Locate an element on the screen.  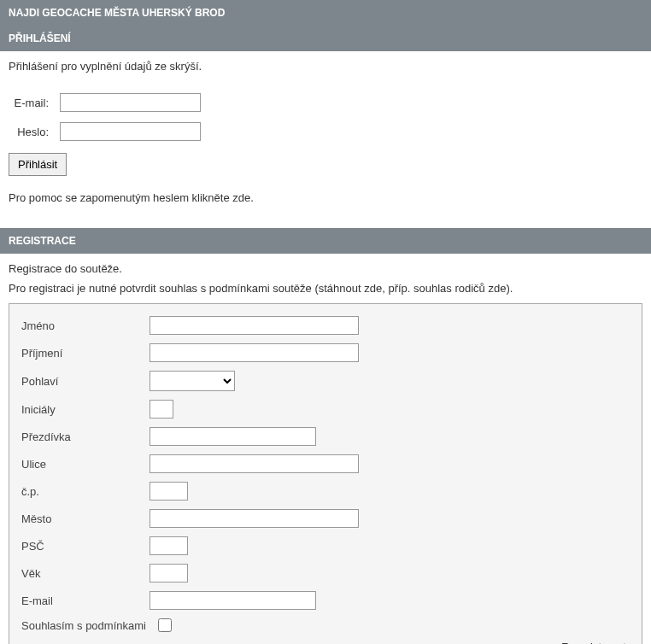
consent-label: Souhlasím s podmínkami is located at coordinates (84, 625).